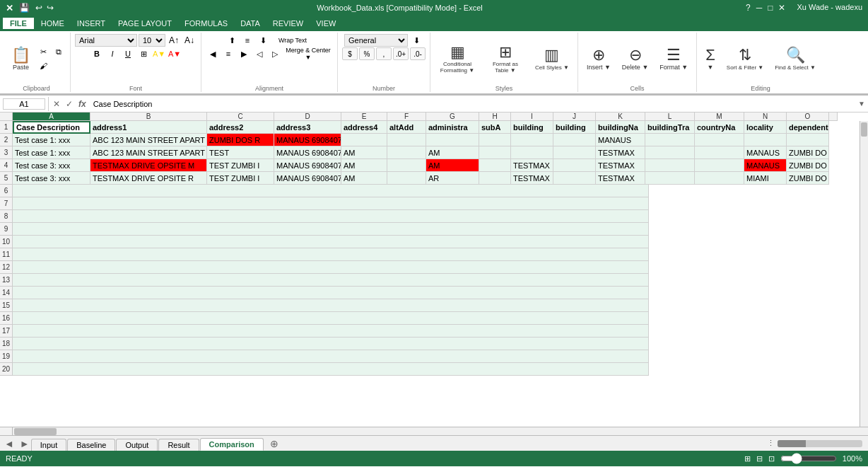  I want to click on cell-a5: Test case 3: xxx, so click(52, 178).